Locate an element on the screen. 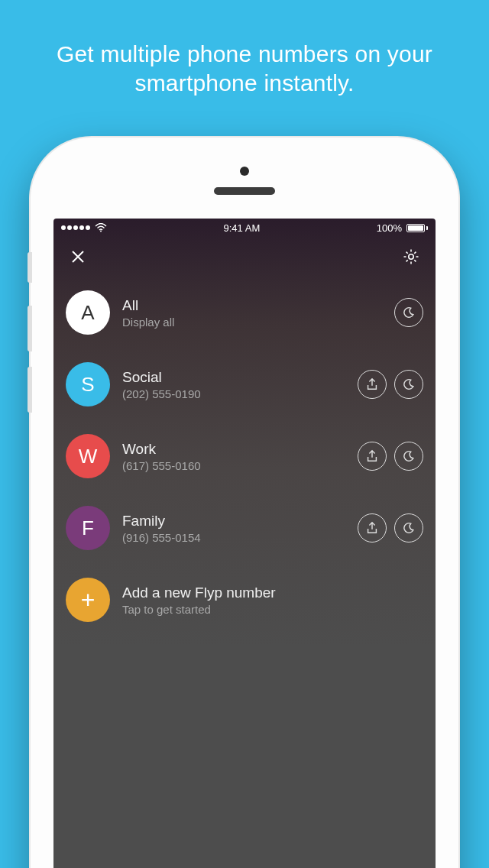 This screenshot has width=489, height=868. avatar: S is located at coordinates (88, 384).